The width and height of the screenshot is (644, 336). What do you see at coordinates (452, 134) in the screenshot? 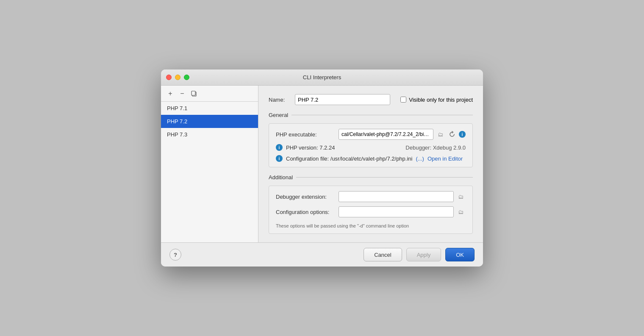
I see `refresh-icon` at bounding box center [452, 134].